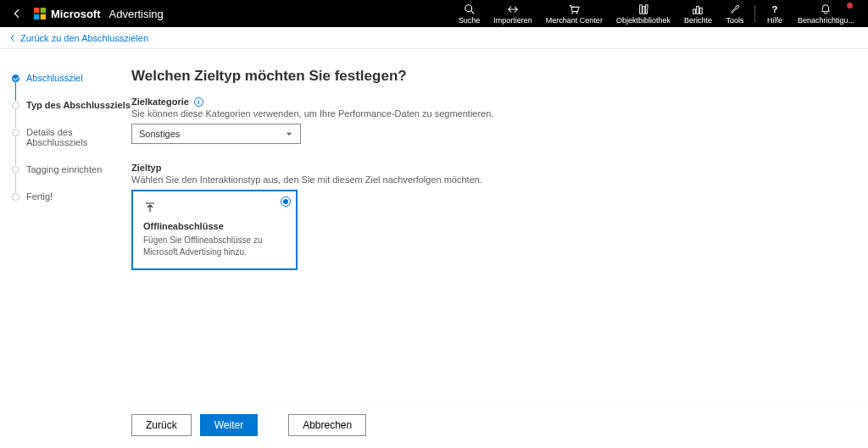 This screenshot has height=448, width=868. What do you see at coordinates (735, 14) in the screenshot?
I see `topnav-tools: Tools` at bounding box center [735, 14].